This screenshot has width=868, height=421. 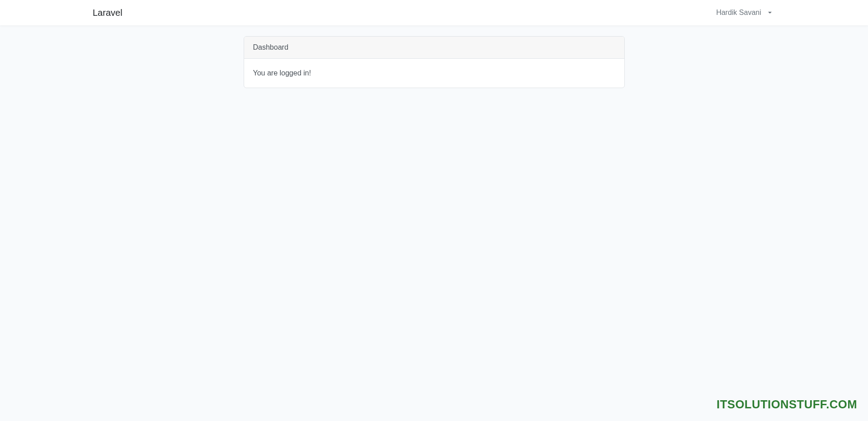 I want to click on container: Dashboard You are logged in!, so click(x=434, y=62).